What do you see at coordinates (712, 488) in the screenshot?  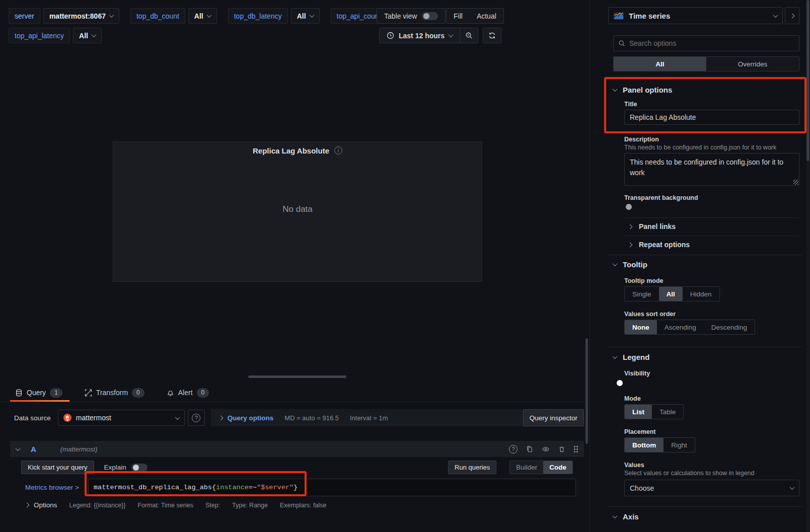 I see `legend-values-select: Choose` at bounding box center [712, 488].